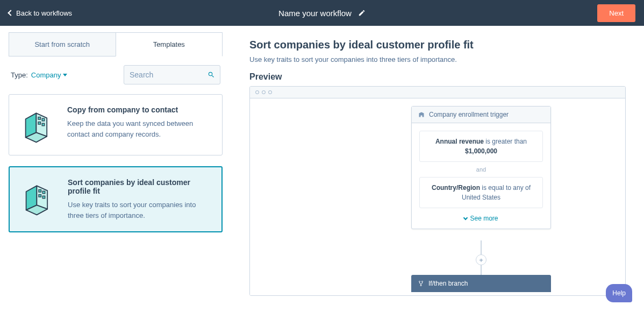  I want to click on search-wrap, so click(172, 75).